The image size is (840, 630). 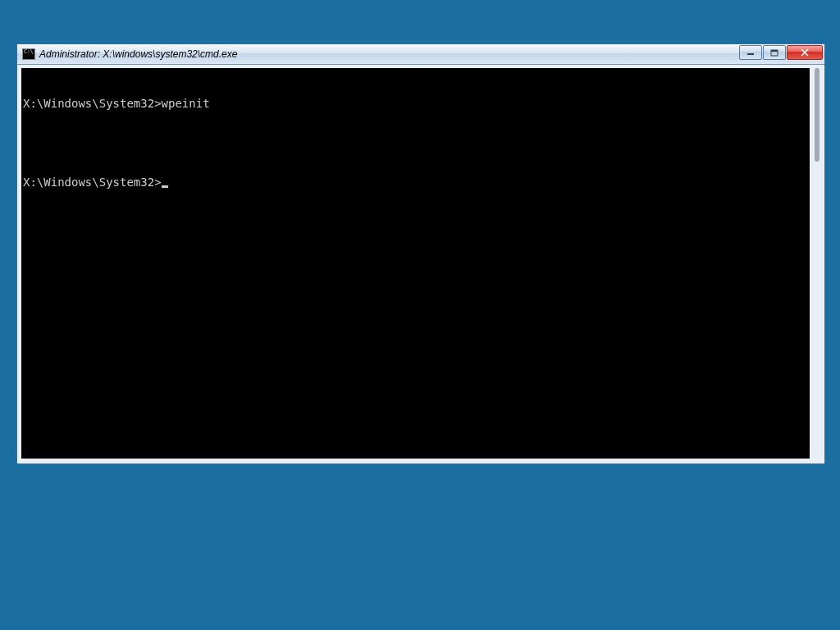 I want to click on terminal-line: X:\Windows\System32>wpeinit, so click(x=415, y=103).